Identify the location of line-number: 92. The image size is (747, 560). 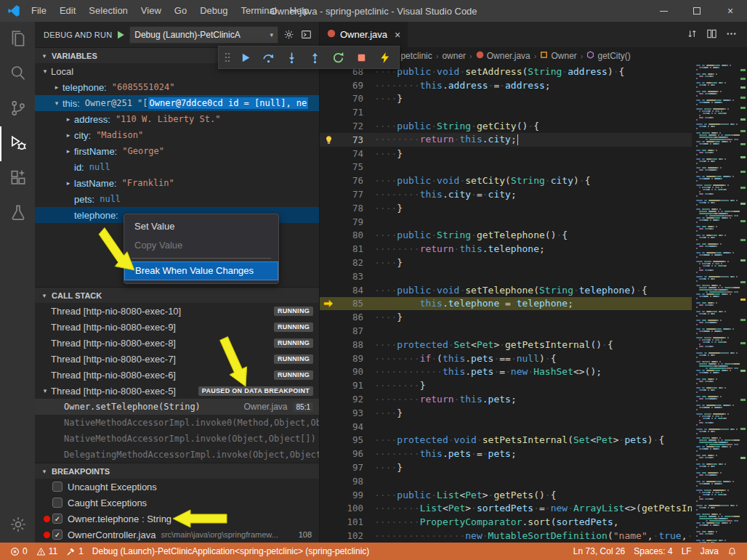
(350, 399).